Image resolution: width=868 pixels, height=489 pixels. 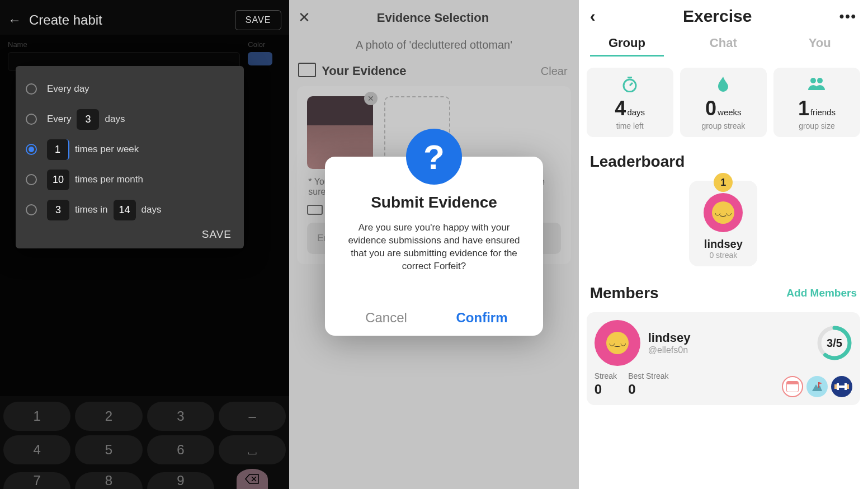 What do you see at coordinates (848, 16) in the screenshot?
I see `more-icon: •••` at bounding box center [848, 16].